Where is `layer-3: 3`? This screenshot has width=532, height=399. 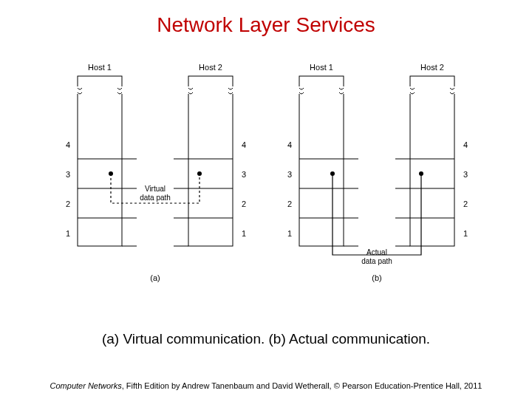 layer-3: 3 is located at coordinates (68, 174).